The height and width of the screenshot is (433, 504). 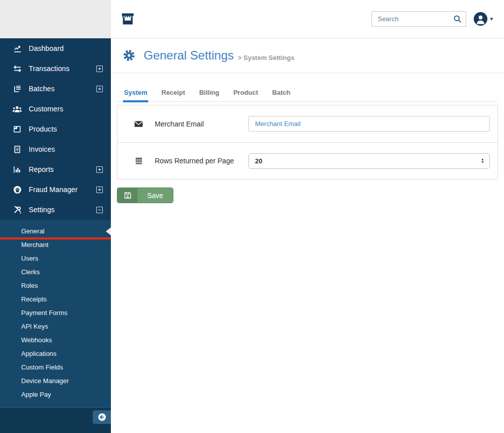 I want to click on sidebar-item-label: Batches, so click(x=41, y=89).